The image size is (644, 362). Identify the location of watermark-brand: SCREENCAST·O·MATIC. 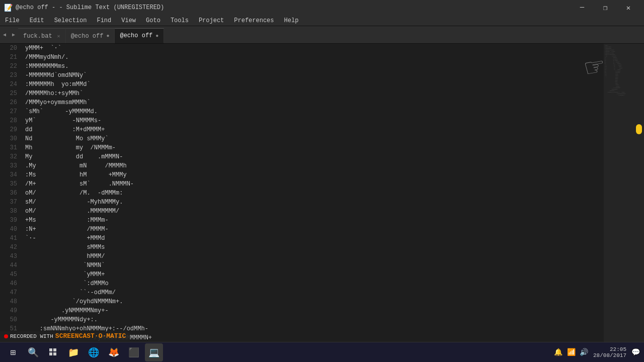
(91, 336).